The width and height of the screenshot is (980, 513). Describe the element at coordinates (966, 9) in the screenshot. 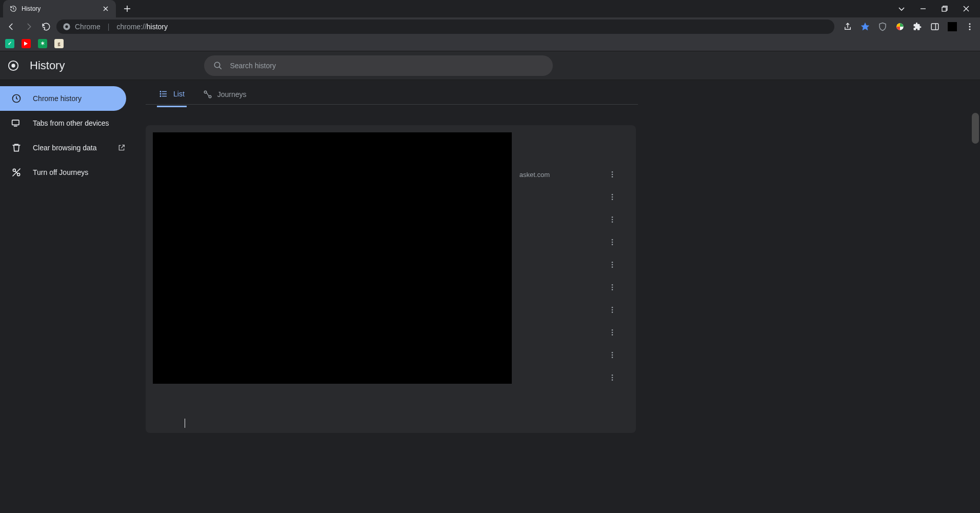

I see `close-window-icon` at that location.